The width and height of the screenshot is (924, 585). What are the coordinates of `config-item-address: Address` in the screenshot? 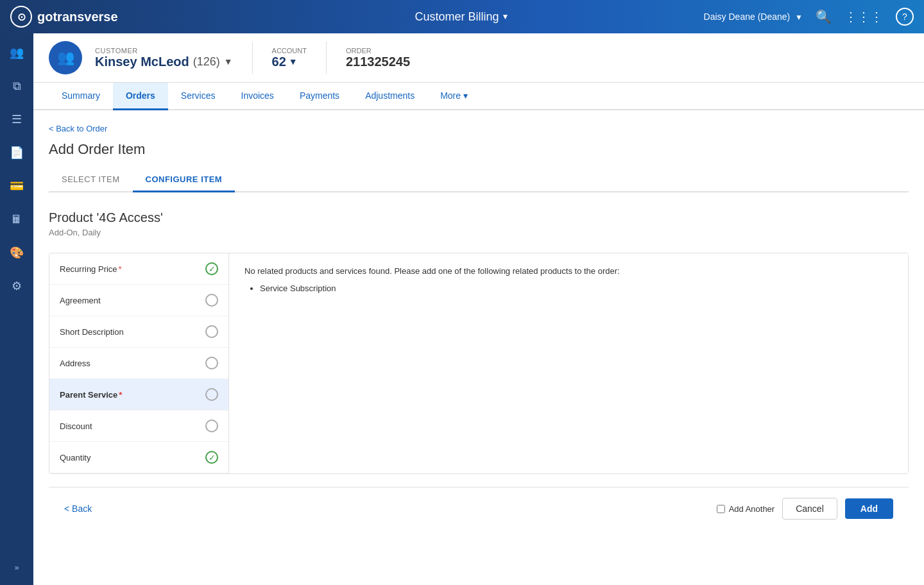 It's located at (139, 363).